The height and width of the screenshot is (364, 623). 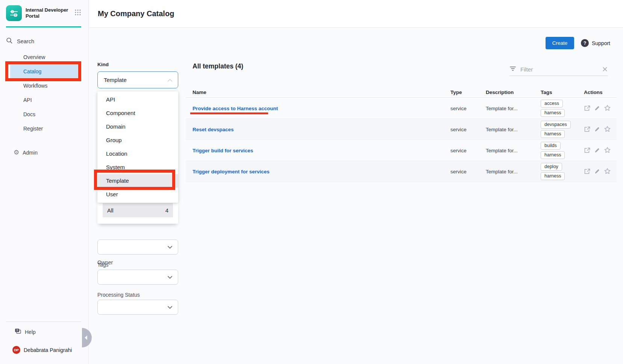 I want to click on column-header-description: Description, so click(x=513, y=93).